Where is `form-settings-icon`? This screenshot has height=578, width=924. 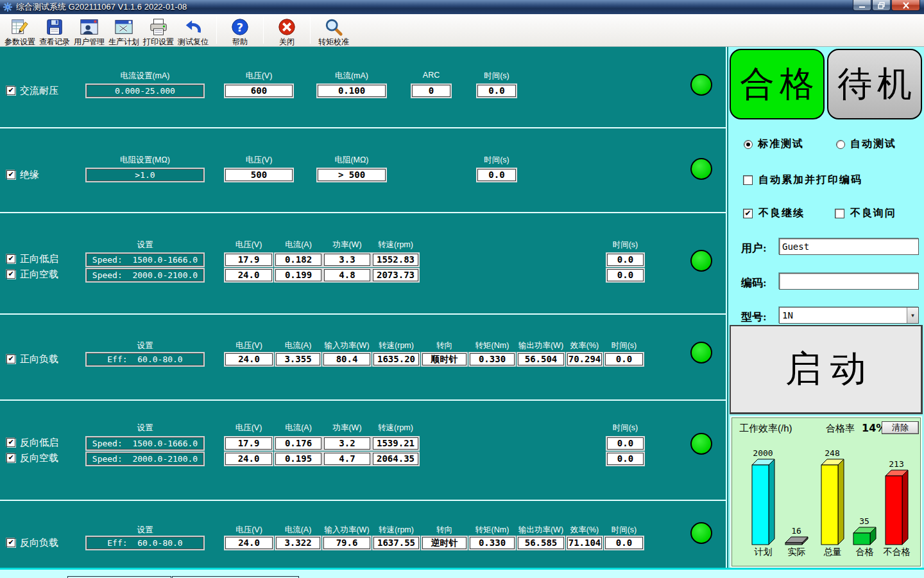 form-settings-icon is located at coordinates (20, 27).